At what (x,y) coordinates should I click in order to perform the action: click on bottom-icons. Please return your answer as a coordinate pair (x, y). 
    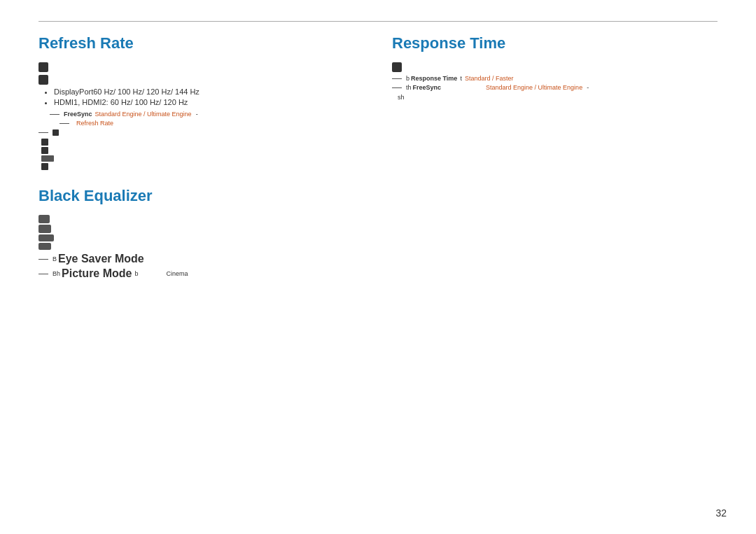
    Looking at the image, I should click on (199, 154).